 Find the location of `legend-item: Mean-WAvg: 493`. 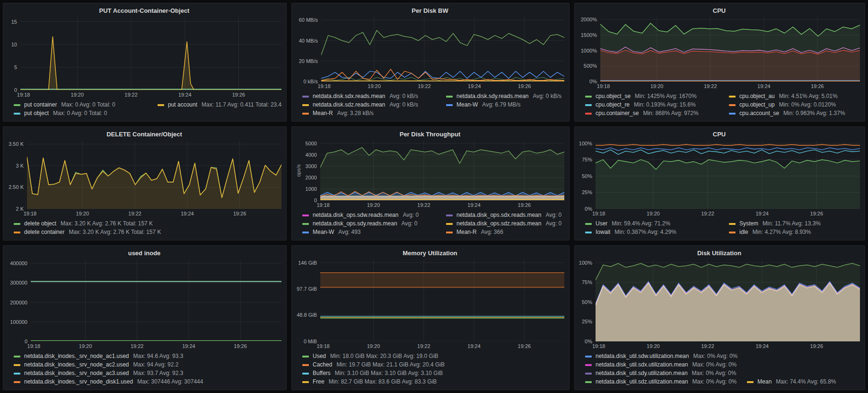

legend-item: Mean-WAvg: 493 is located at coordinates (369, 232).